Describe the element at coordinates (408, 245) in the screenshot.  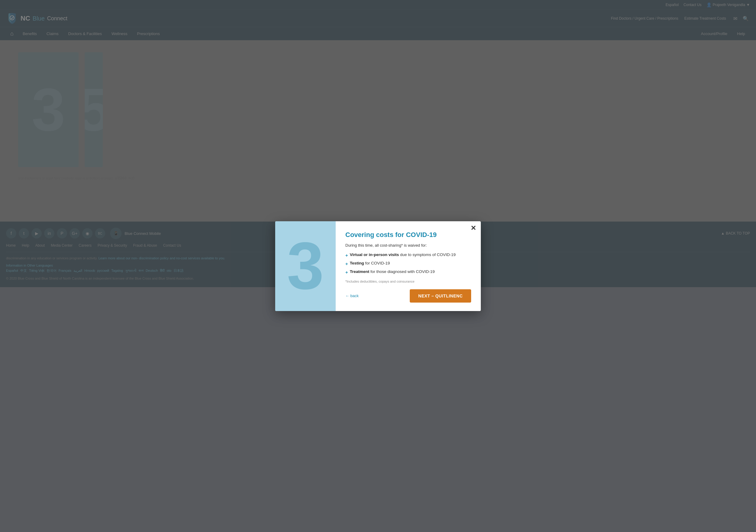
I see `modal-subtitle: During this time, all cost-sharing* is w…` at that location.